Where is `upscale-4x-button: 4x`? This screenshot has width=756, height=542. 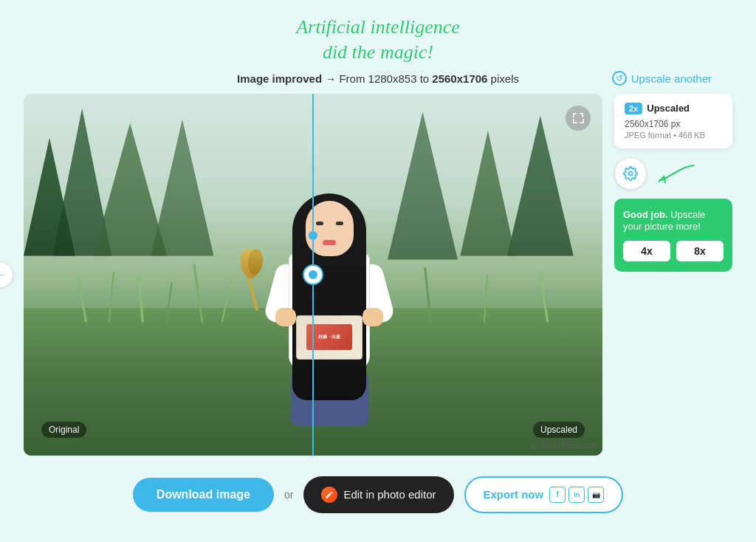 upscale-4x-button: 4x is located at coordinates (647, 251).